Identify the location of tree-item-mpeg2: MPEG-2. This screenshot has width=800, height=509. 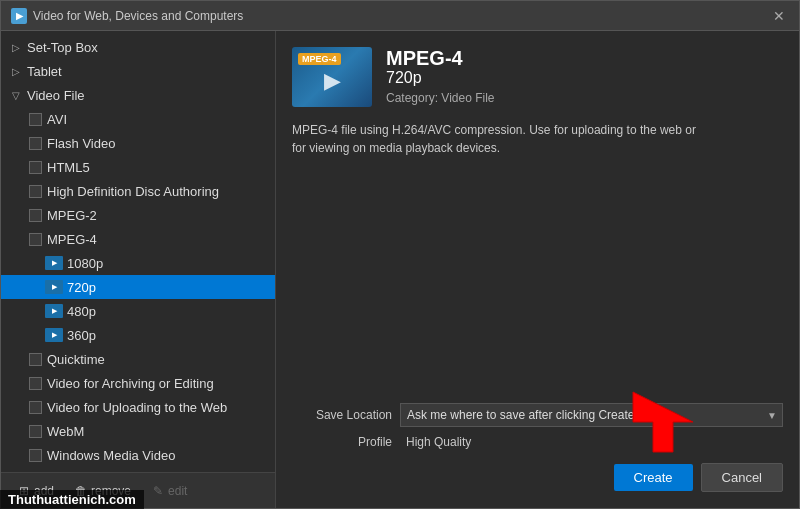
(138, 215).